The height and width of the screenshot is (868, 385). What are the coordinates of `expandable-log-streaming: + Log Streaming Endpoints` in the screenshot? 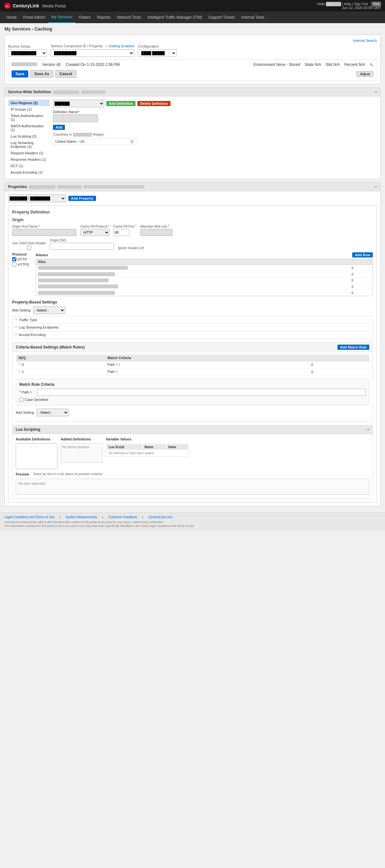 It's located at (193, 328).